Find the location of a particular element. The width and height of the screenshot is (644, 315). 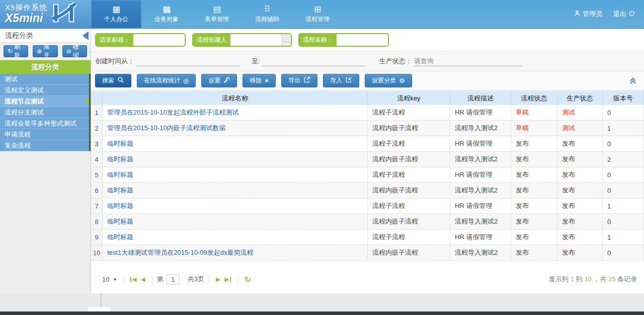

cell-prod: 发布 is located at coordinates (580, 222).